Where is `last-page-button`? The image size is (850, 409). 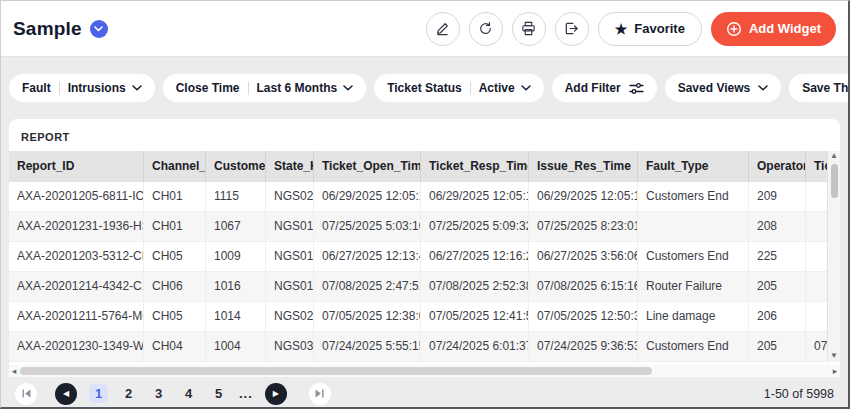 last-page-button is located at coordinates (320, 394).